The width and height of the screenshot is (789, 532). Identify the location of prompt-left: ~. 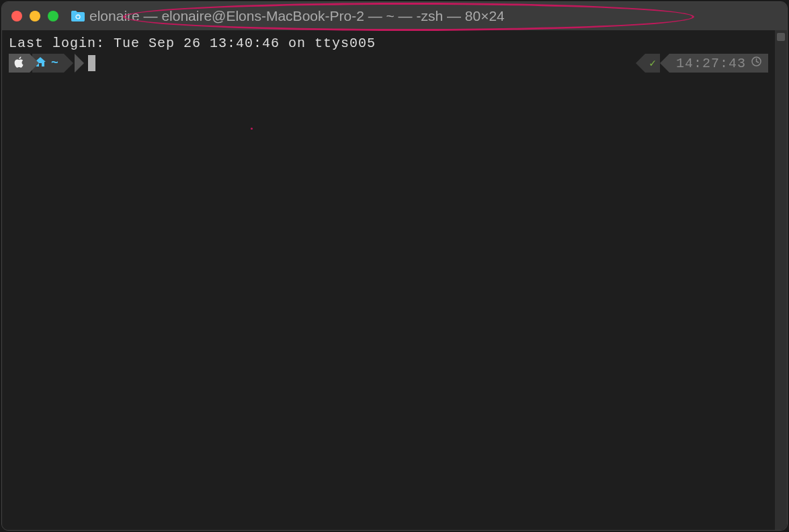
(52, 63).